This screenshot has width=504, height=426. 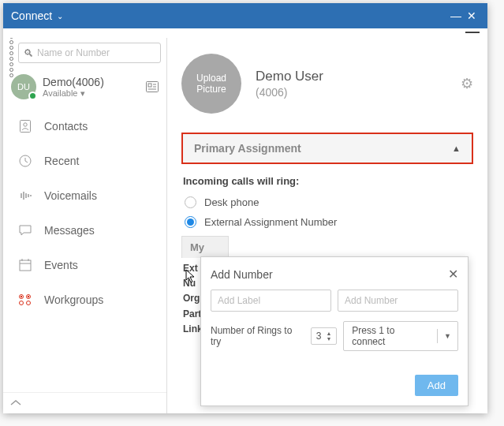 I want to click on messages-icon, so click(x=25, y=230).